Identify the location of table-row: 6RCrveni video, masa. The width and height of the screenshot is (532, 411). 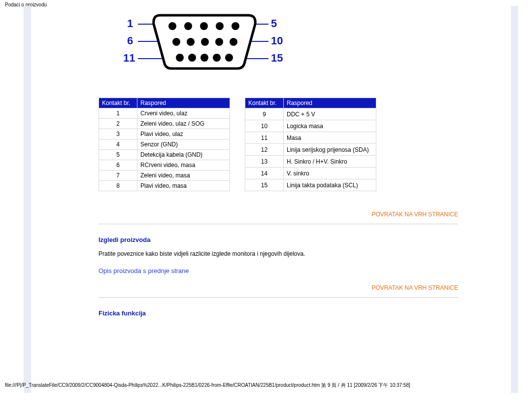
(165, 166).